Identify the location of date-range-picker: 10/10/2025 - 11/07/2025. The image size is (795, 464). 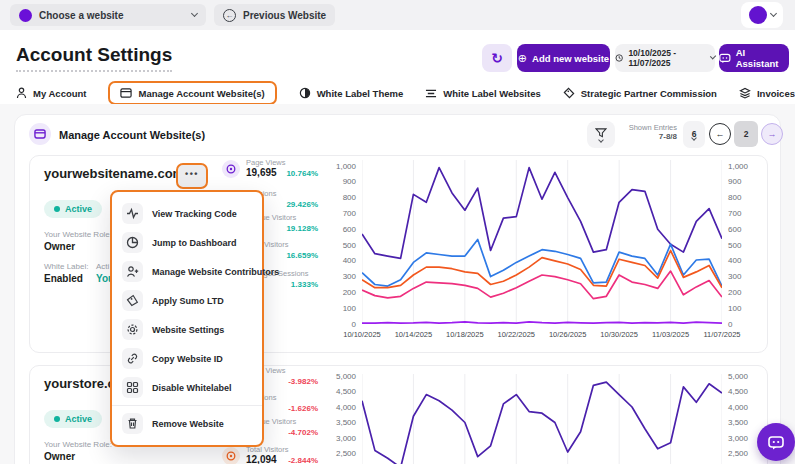
(665, 58).